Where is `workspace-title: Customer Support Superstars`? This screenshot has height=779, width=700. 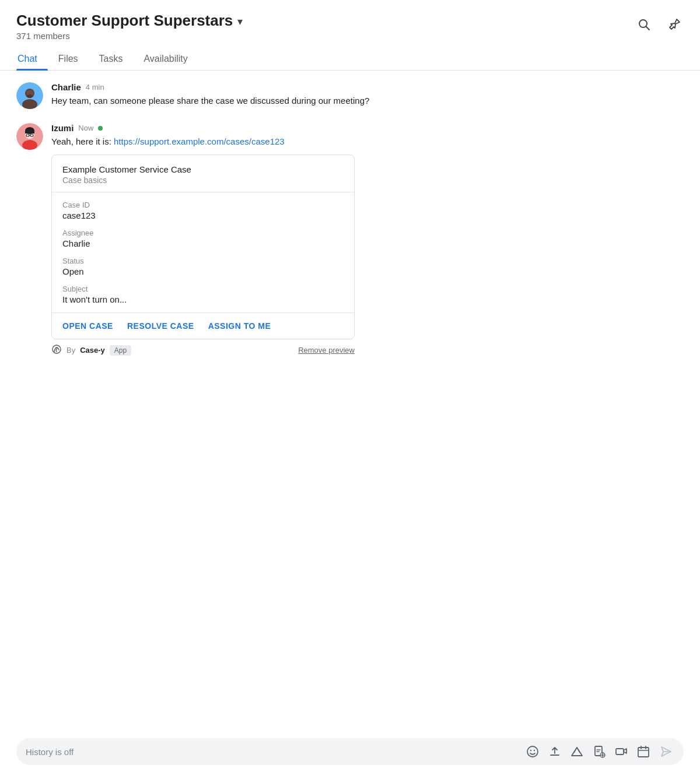
workspace-title: Customer Support Superstars is located at coordinates (125, 21).